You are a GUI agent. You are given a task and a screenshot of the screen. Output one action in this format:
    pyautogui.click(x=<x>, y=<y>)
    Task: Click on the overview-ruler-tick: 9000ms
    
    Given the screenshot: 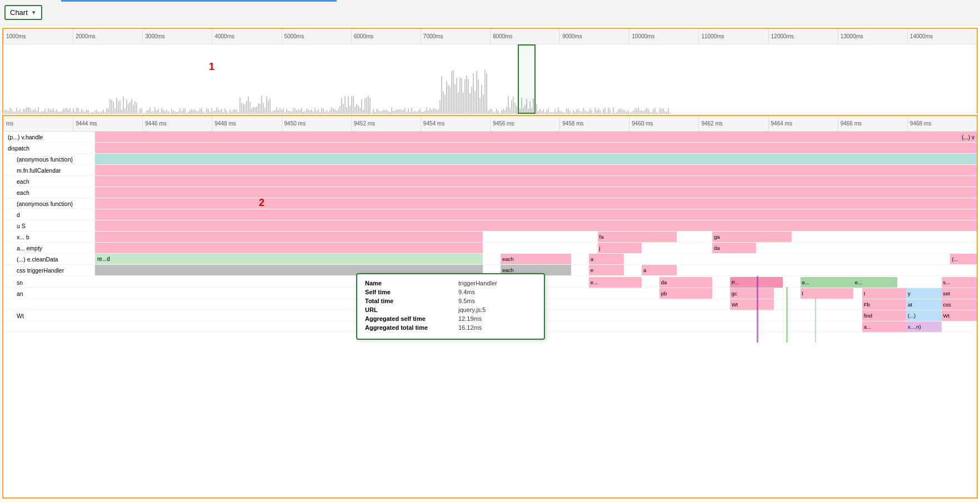 What is the action you would take?
    pyautogui.click(x=594, y=37)
    